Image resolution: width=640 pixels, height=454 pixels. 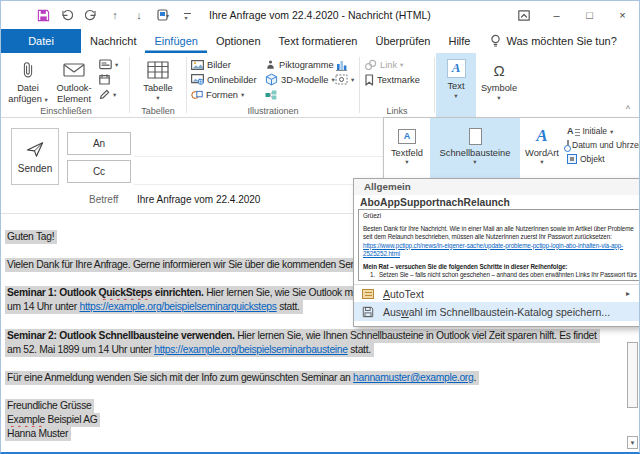 I want to click on menu-item-save-selection: Auswahl im Schnellbaustein-Katalog speic…, so click(x=496, y=312).